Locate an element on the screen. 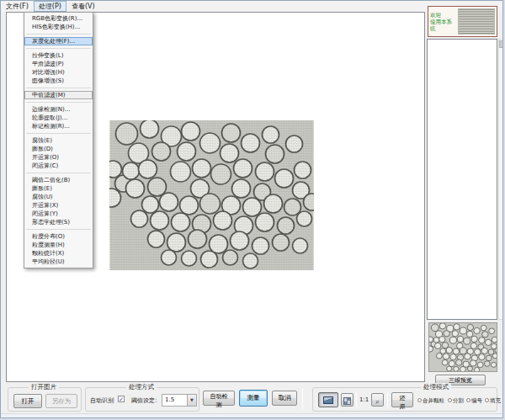 Image resolution: width=505 pixels, height=420 pixels. menu-process: 处理(P) is located at coordinates (50, 7).